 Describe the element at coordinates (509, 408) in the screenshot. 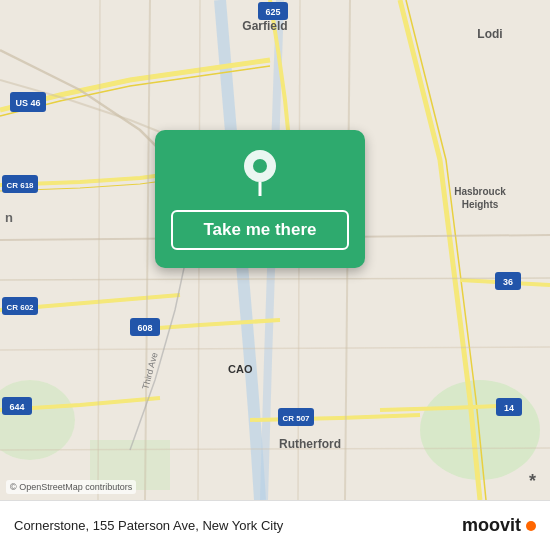

I see `svg-text: 14` at that location.